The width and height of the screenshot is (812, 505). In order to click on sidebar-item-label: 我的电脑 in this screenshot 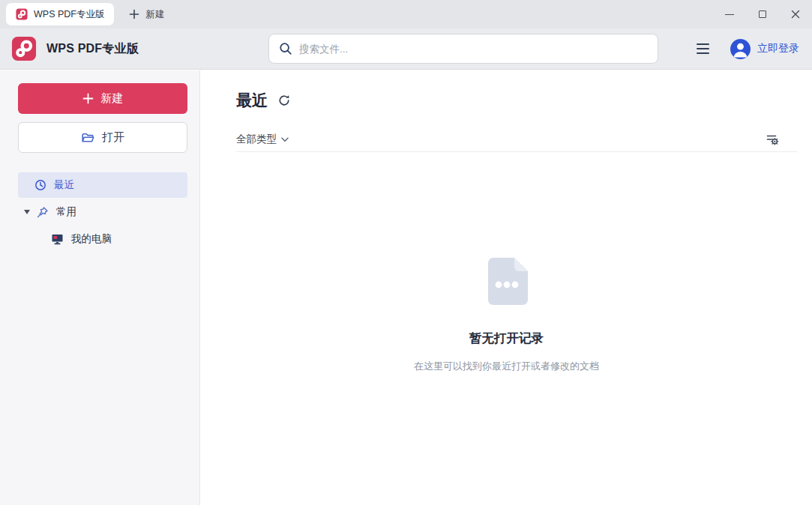, I will do `click(91, 239)`.